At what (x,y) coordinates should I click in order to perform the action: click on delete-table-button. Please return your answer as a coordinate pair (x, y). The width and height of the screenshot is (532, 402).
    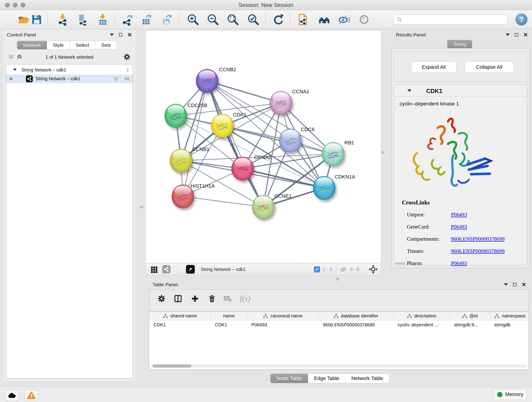
    Looking at the image, I should click on (228, 299).